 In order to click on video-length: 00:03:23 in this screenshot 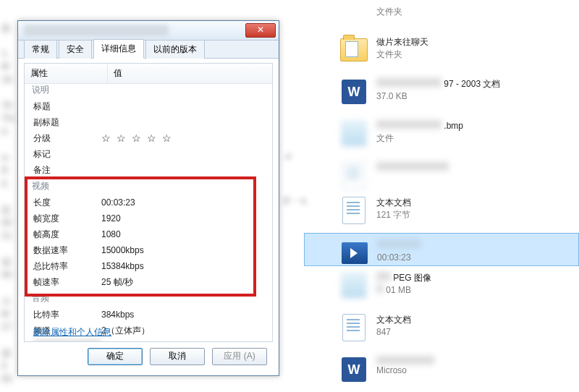, I will do `click(119, 203)`.